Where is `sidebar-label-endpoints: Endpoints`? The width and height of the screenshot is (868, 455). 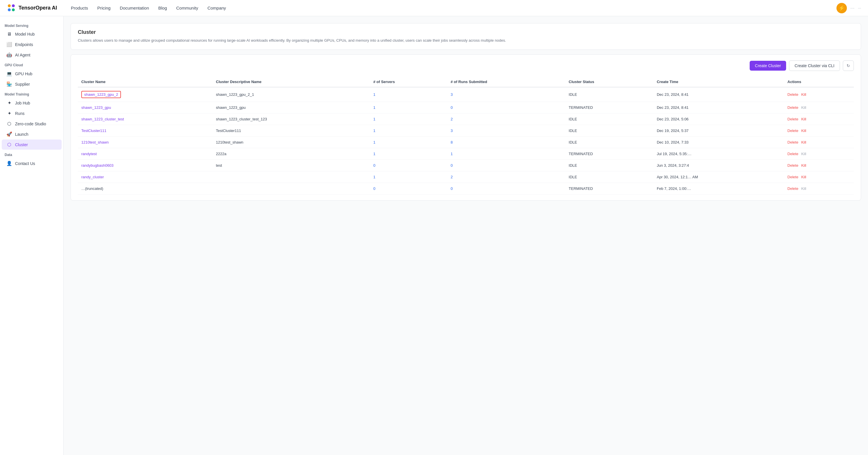 sidebar-label-endpoints: Endpoints is located at coordinates (24, 44).